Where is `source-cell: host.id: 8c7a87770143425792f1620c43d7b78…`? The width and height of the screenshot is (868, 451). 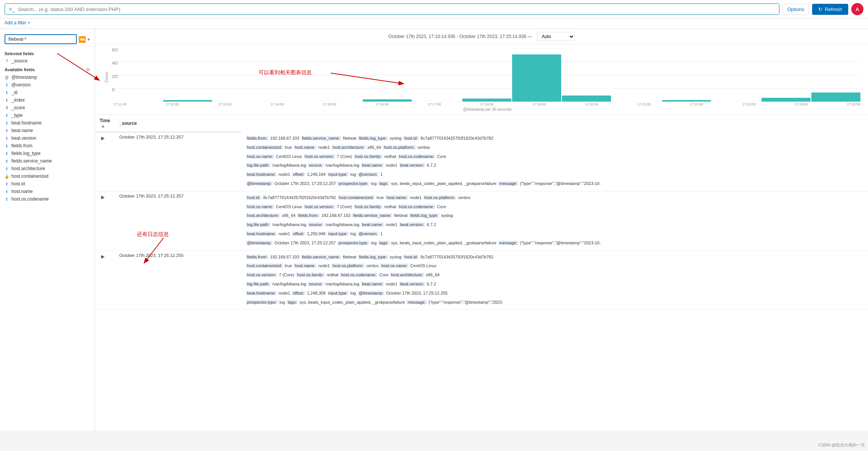
source-cell: host.id: 8c7a87770143425792f1620c43d7b78… is located at coordinates (554, 221).